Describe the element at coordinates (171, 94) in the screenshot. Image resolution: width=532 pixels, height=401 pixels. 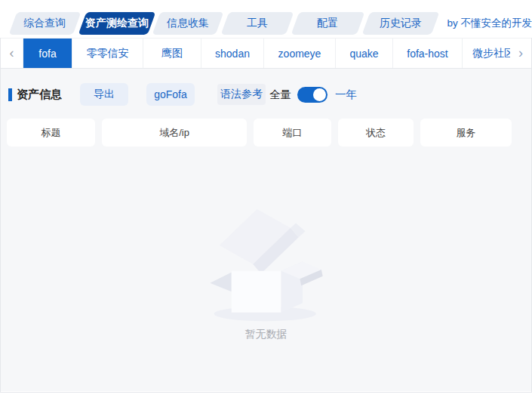
I see `gofofa-button: goFofa` at that location.